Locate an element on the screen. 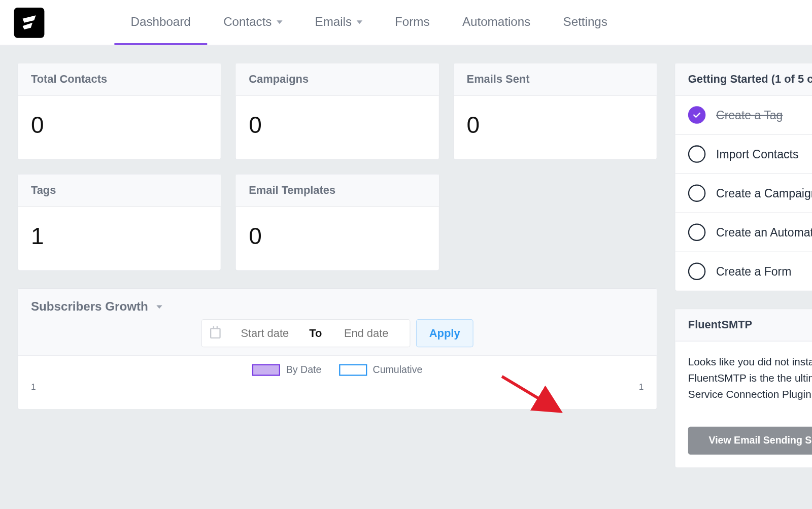 The height and width of the screenshot is (509, 812). chart-controls: To Apply is located at coordinates (337, 333).